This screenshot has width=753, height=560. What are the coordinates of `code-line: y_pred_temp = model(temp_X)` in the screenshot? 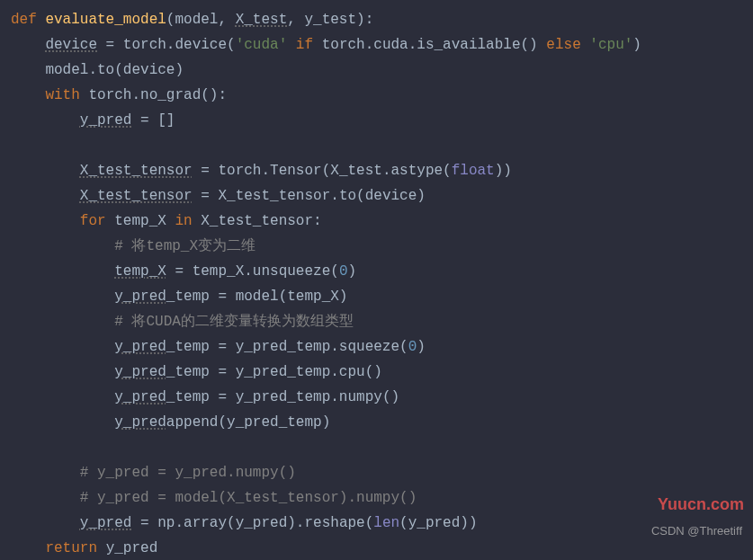 It's located at (378, 297).